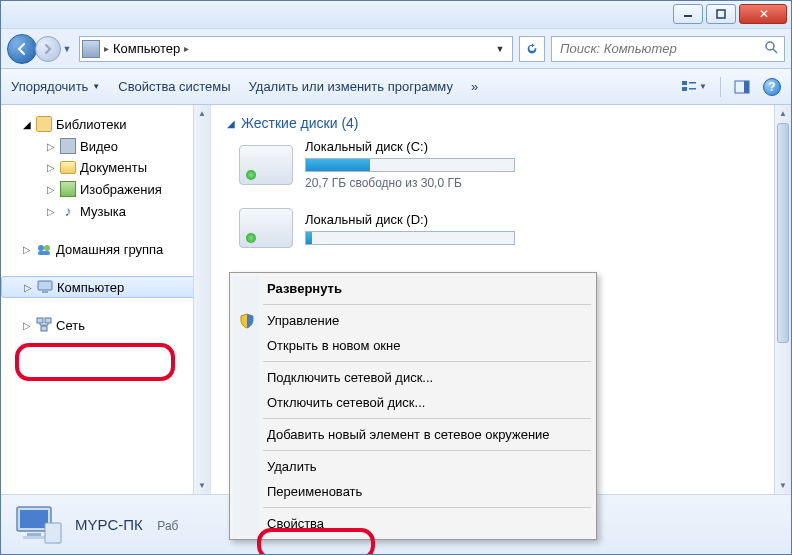  Describe the element at coordinates (106, 211) in the screenshot. I see `sidebar-item-music: ▷ ♪ Музыка` at that location.